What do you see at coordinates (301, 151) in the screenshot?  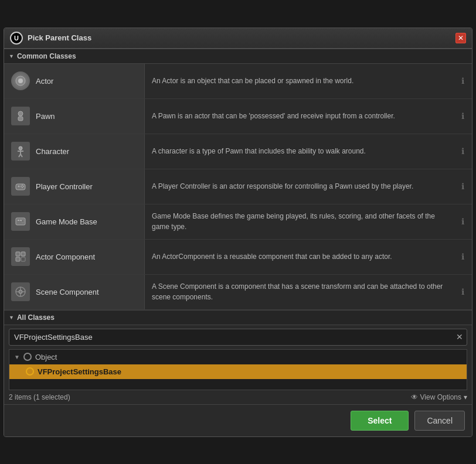 I see `character-description: A character is a type of Pawn that inclu…` at bounding box center [301, 151].